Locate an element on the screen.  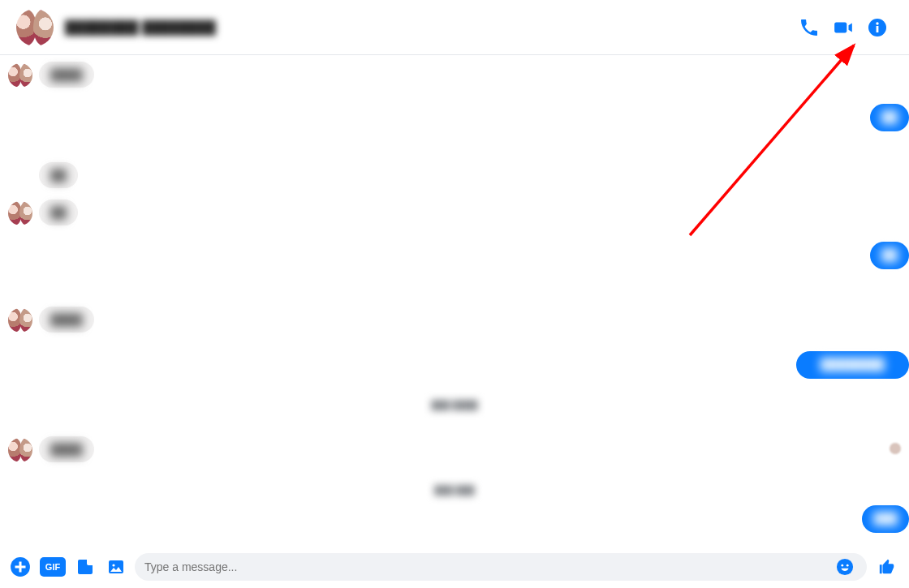
info-button is located at coordinates (877, 28).